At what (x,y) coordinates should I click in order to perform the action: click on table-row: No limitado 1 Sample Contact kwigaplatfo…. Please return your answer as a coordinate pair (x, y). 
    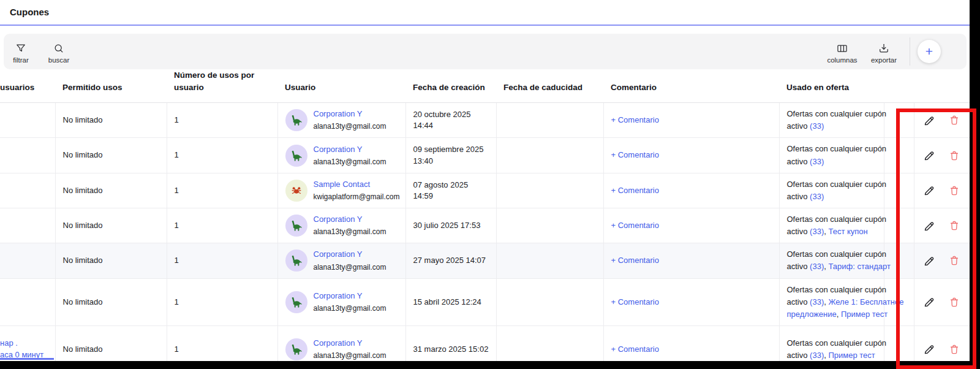
    Looking at the image, I should click on (485, 190).